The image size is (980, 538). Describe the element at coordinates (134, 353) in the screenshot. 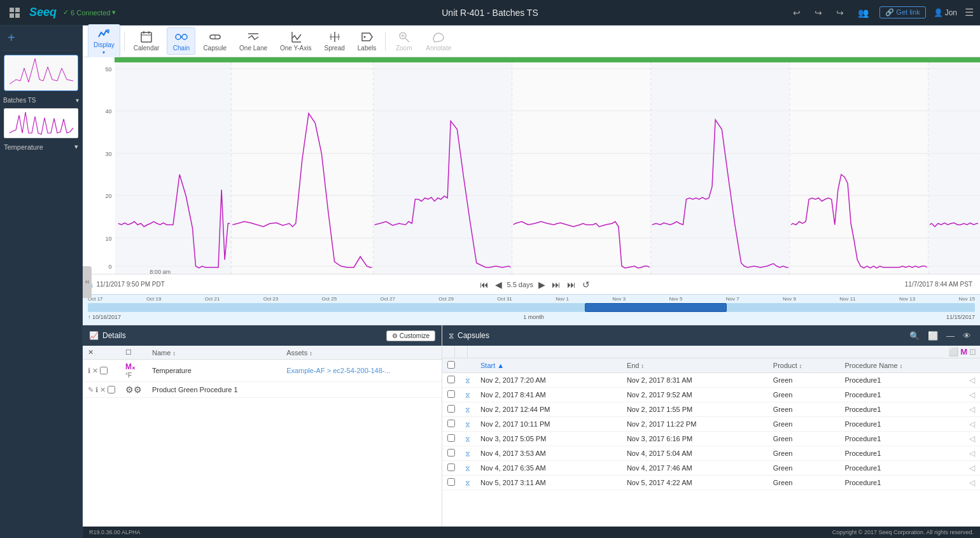

I see `details-col-check: ☐` at that location.